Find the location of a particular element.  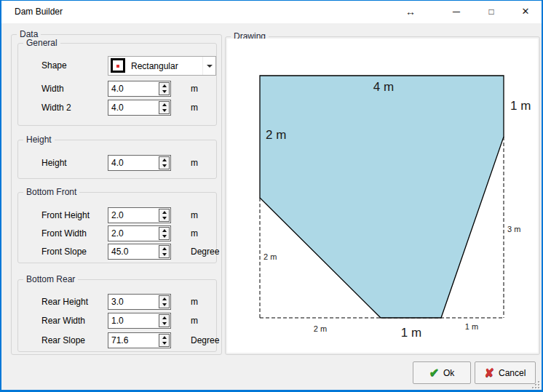

rear-slope-label: Rear Slope is located at coordinates (63, 340).